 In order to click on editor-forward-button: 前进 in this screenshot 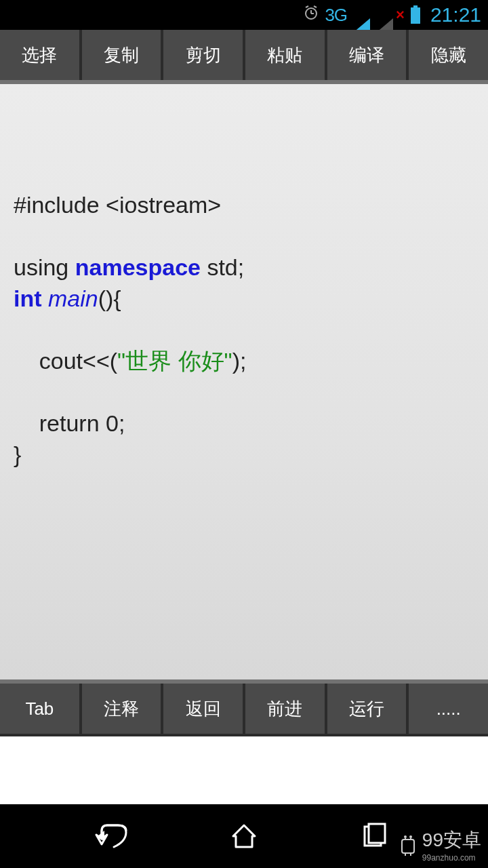, I will do `click(285, 709)`.